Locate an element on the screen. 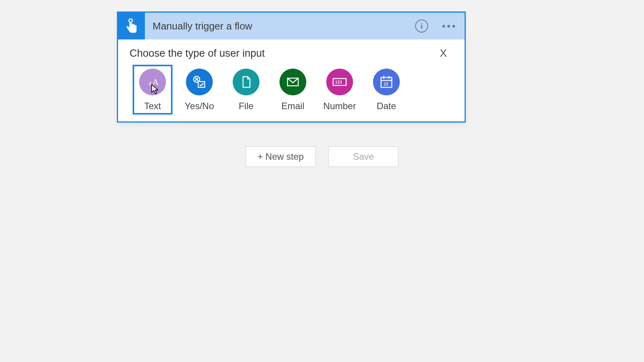 This screenshot has width=644, height=362. footer-buttons: + New step Save is located at coordinates (322, 157).